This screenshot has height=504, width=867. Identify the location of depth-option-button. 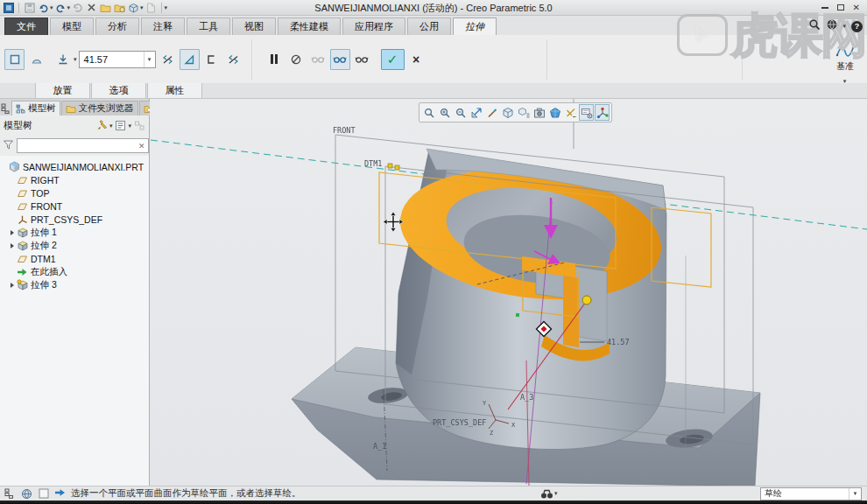
(63, 60).